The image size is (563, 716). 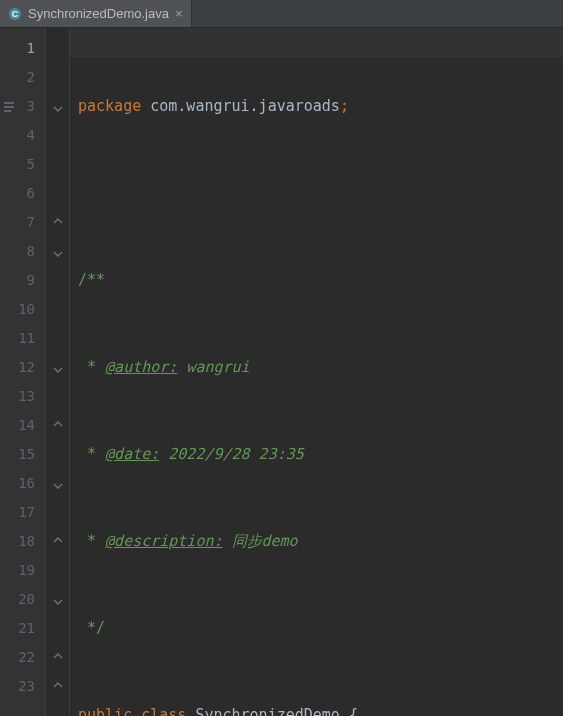 I want to click on line-number: 16, so click(x=18, y=484).